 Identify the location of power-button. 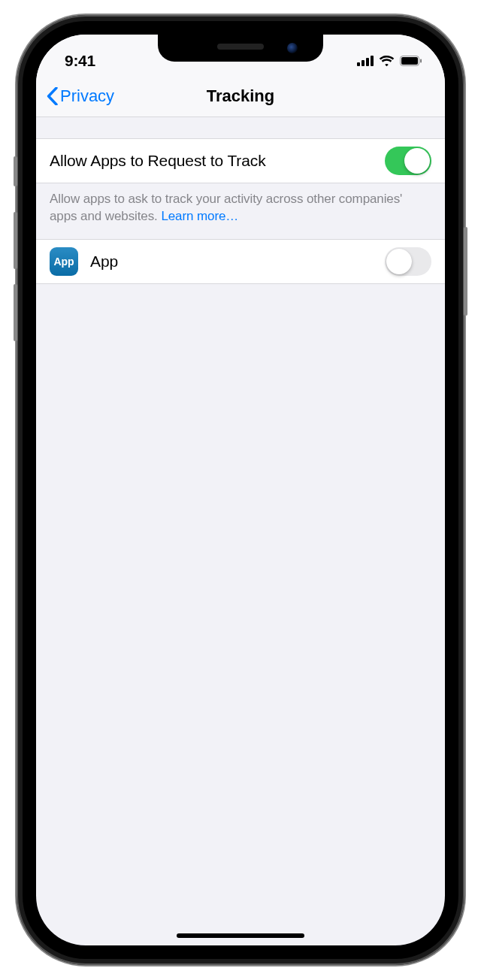
(466, 271).